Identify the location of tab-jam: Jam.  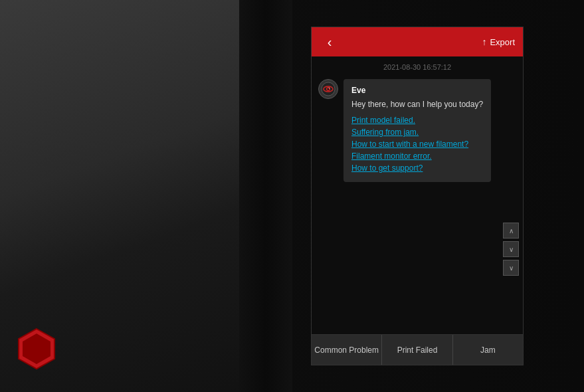
(488, 349).